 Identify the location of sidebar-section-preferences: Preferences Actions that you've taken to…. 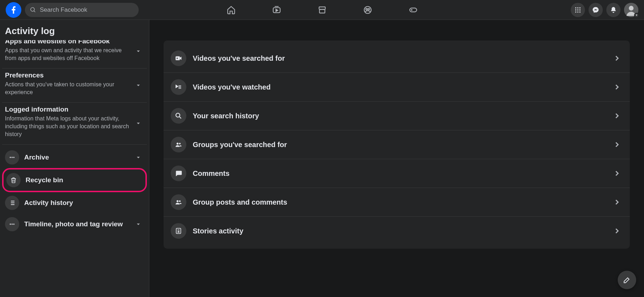
(75, 86).